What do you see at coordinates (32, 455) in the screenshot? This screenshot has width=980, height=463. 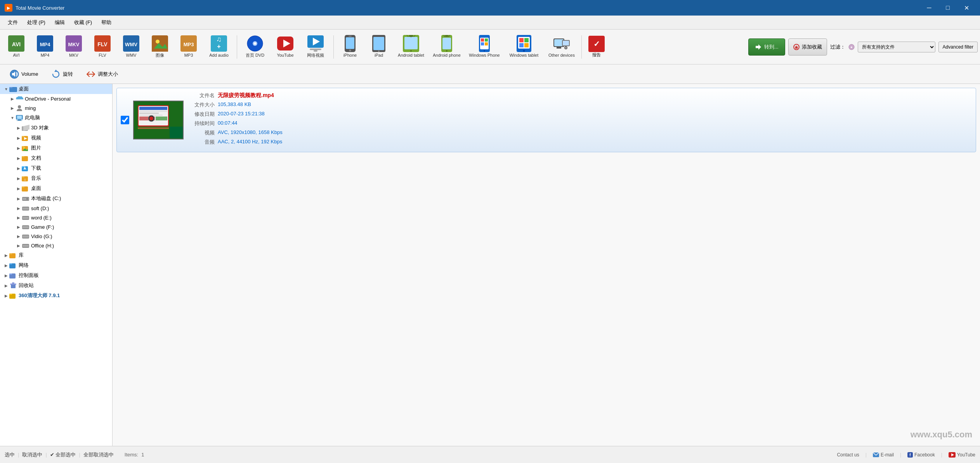 I see `deselect-action: 取消选中` at bounding box center [32, 455].